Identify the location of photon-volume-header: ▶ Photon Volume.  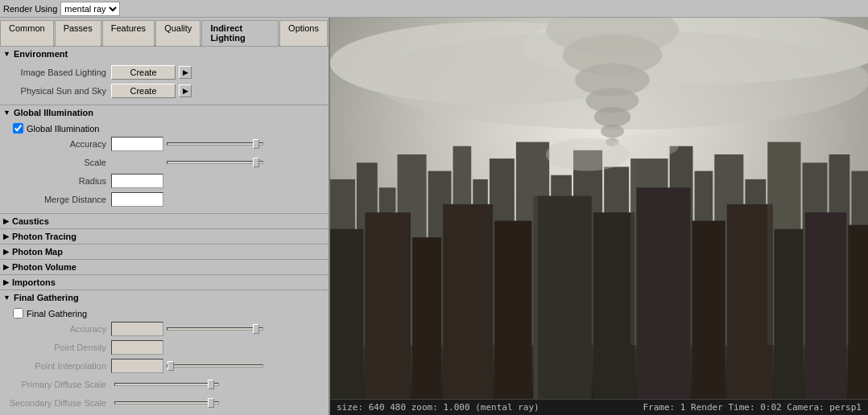
(164, 267).